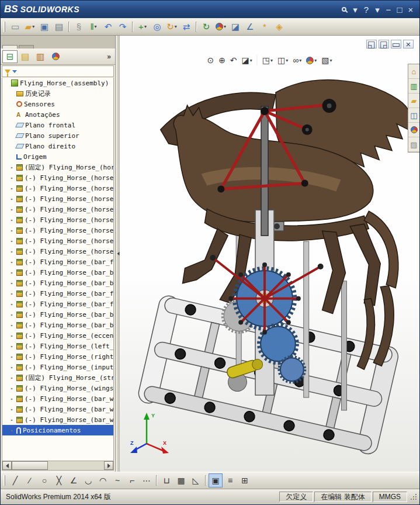 Image resolution: width=420 pixels, height=505 pixels. I want to click on configurationmanager-tab: ▥, so click(40, 57).